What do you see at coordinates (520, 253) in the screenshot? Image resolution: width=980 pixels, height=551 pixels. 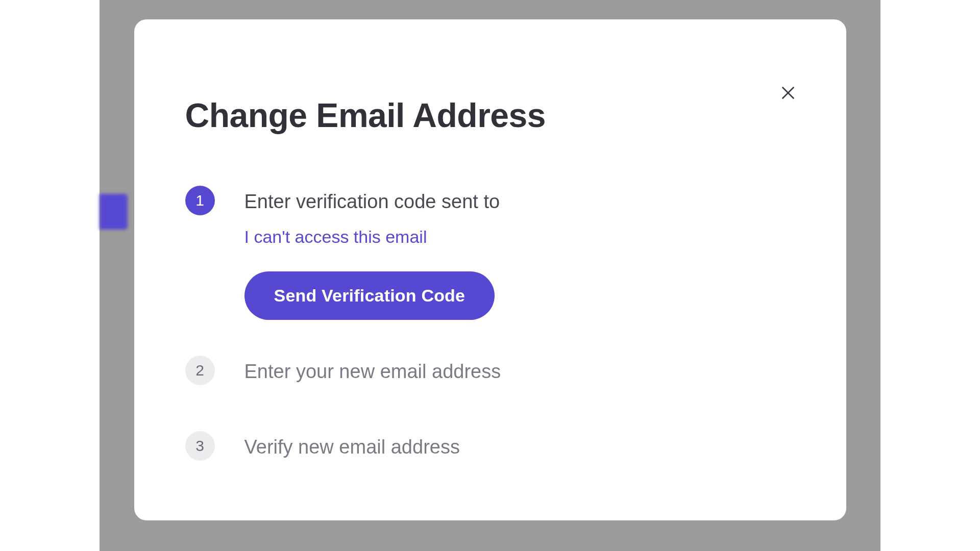 I see `step-1-content: Enter verification code sent to I can't …` at bounding box center [520, 253].